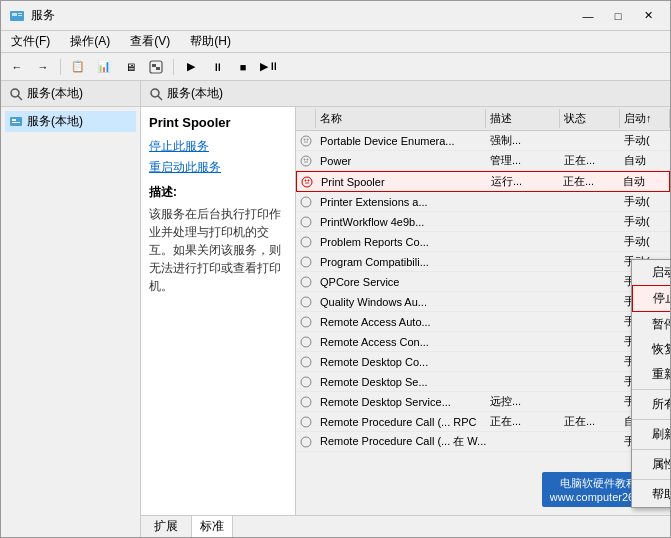 This screenshot has width=671, height=538. Describe the element at coordinates (618, 16) in the screenshot. I see `maximize-button: □` at that location.